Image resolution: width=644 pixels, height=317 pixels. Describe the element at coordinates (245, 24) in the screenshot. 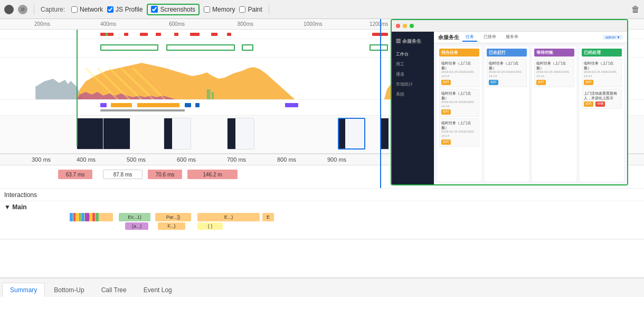

I see `tick-800ms: 800ms` at that location.